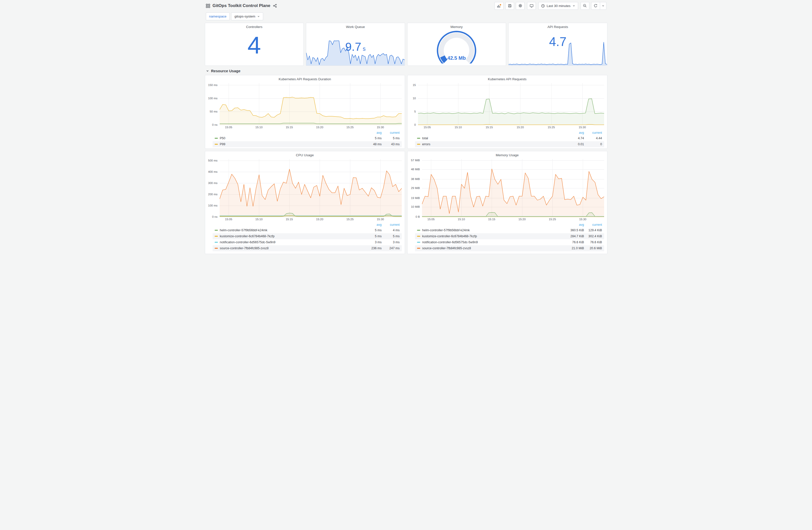 This screenshot has height=530, width=812. I want to click on refresh-interval-dropdown, so click(603, 6).